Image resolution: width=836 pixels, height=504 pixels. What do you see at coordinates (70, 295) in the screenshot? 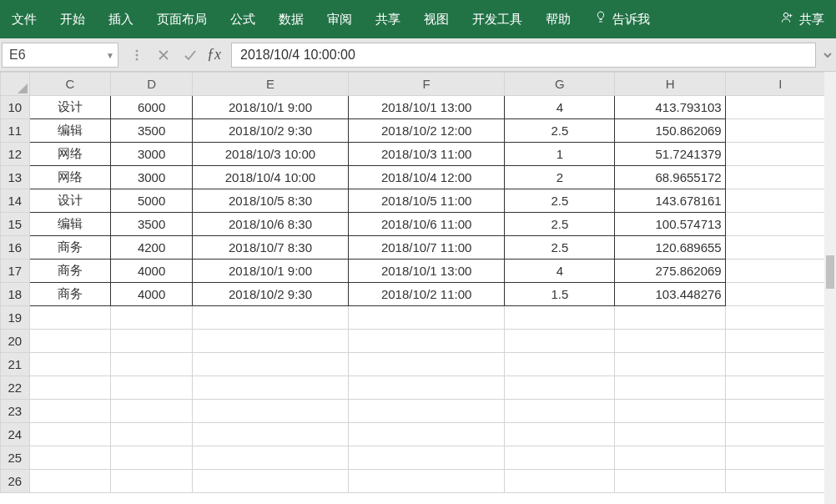
I see `cell-C18: 商务` at bounding box center [70, 295].